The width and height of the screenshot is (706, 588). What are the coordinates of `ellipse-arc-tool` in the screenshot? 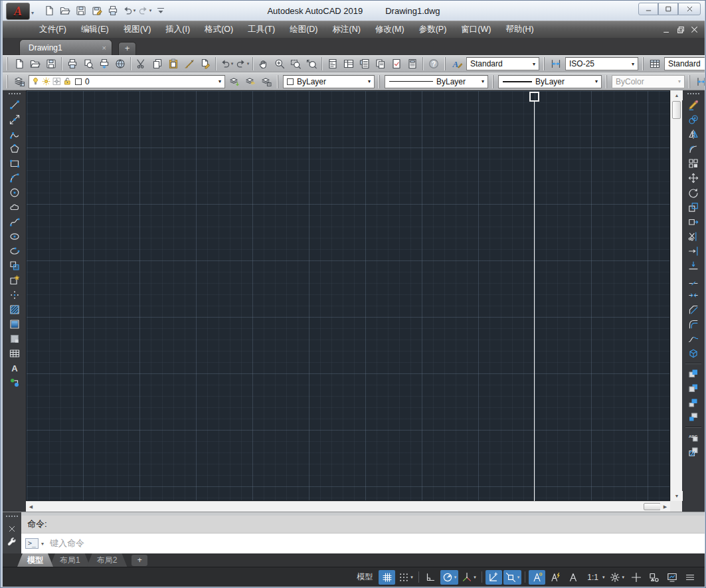 It's located at (15, 251).